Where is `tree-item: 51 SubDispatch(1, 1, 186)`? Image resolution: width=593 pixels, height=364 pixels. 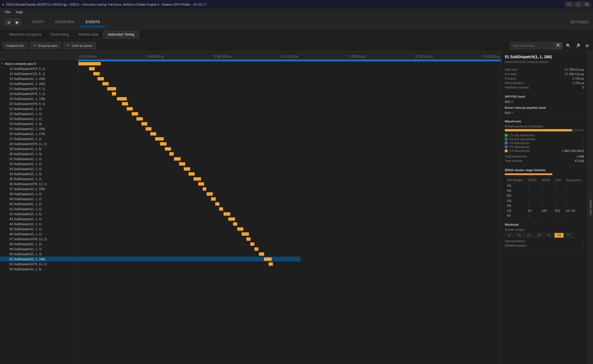 tree-item: 51 SubDispatch(1, 1, 186) is located at coordinates (39, 259).